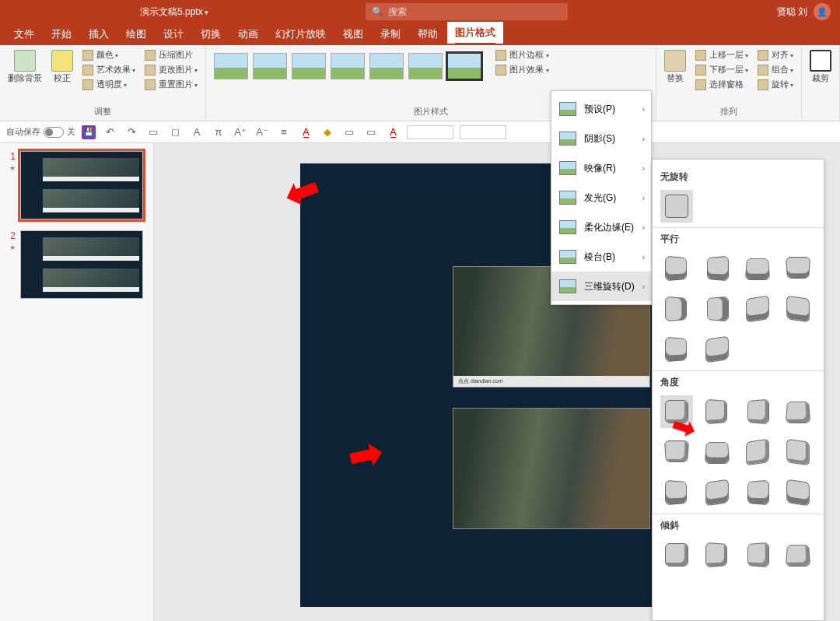  Describe the element at coordinates (262, 132) in the screenshot. I see `qat-btn-6: A⁻` at that location.